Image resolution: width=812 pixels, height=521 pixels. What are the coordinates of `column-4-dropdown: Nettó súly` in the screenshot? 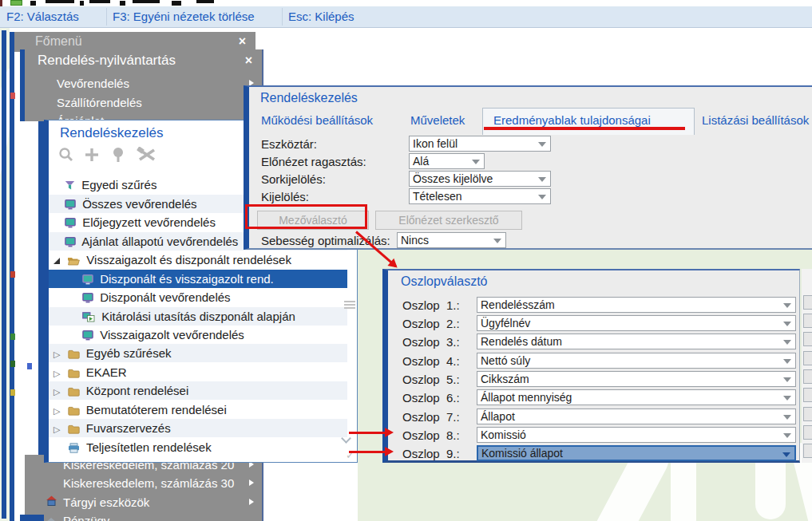 It's located at (636, 361).